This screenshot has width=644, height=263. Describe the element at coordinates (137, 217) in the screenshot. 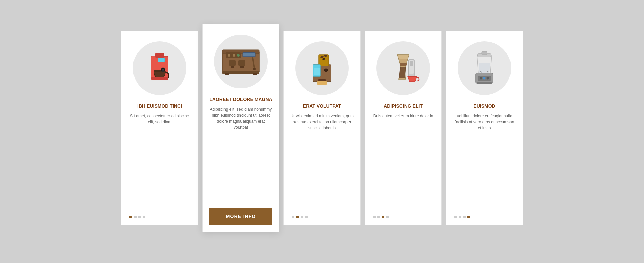

I see `card-1-dots` at that location.